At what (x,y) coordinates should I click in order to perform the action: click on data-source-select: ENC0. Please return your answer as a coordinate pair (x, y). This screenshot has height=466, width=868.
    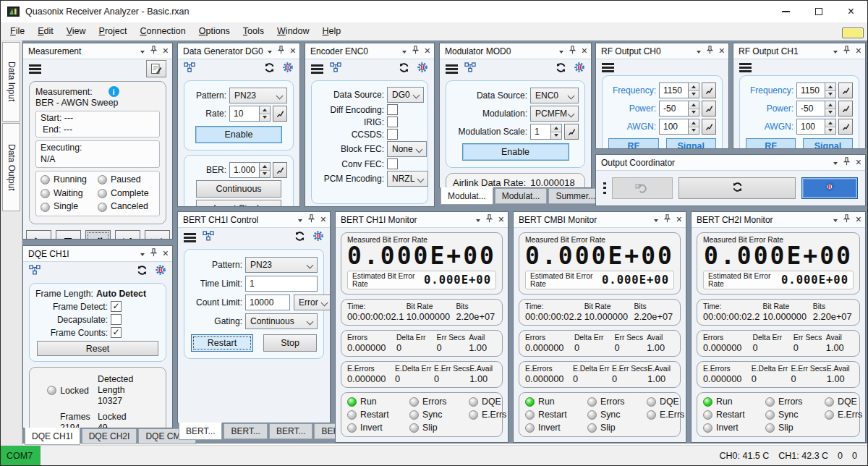
    Looking at the image, I should click on (554, 96).